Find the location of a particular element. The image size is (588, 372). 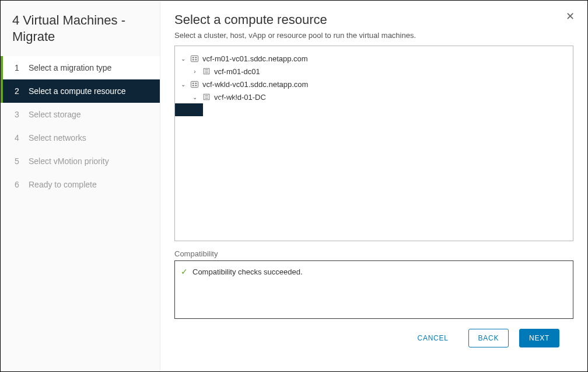

step-compute-resource: 2 Select a compute resource is located at coordinates (80, 91).